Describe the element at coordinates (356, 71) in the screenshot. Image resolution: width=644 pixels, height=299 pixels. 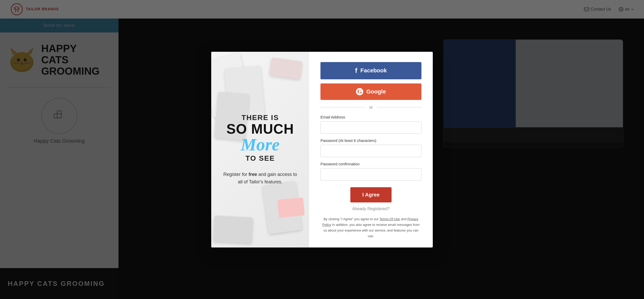
I see `facebook-f-icon: f` at that location.